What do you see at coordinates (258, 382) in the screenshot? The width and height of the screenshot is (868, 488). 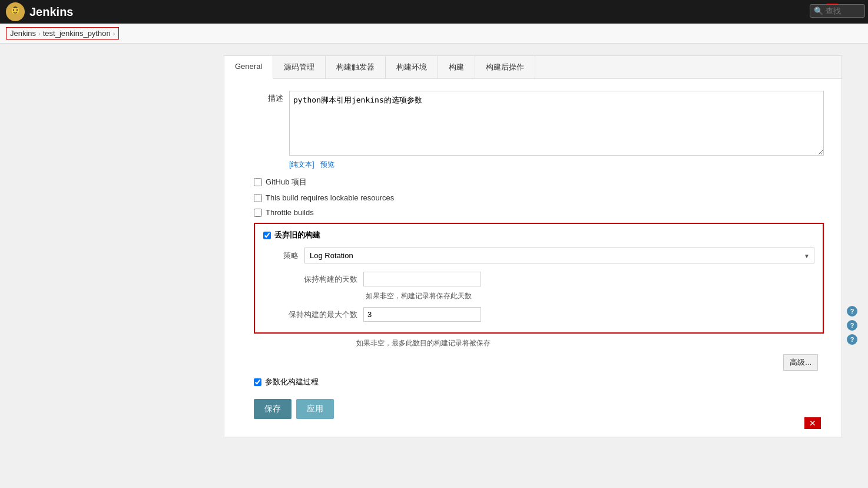 I see `parametrize-checkbox` at bounding box center [258, 382].